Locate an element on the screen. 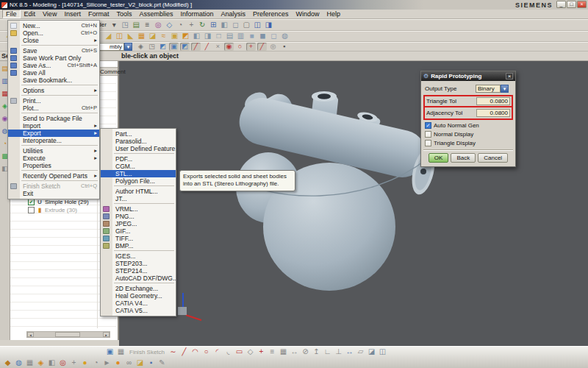 This screenshot has height=368, width=588. highlight-icon: ◩ is located at coordinates (163, 47).